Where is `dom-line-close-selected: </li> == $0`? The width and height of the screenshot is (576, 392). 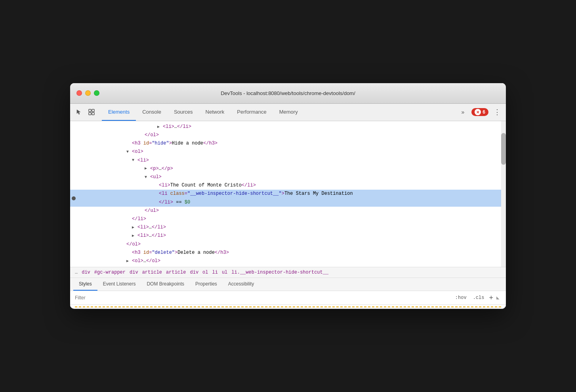
dom-line-close-selected: </li> == $0 is located at coordinates (288, 203).